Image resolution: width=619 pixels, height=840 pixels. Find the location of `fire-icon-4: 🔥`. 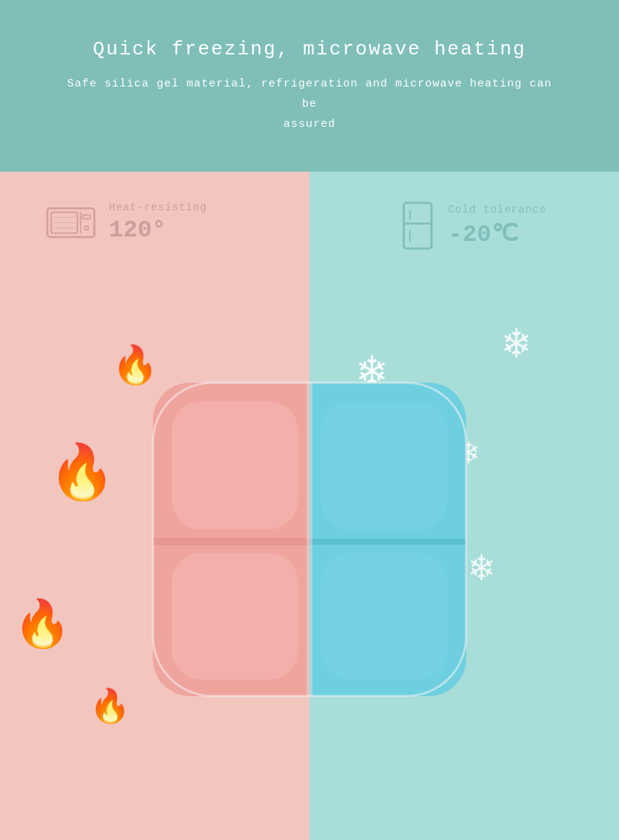

fire-icon-4: 🔥 is located at coordinates (110, 706).